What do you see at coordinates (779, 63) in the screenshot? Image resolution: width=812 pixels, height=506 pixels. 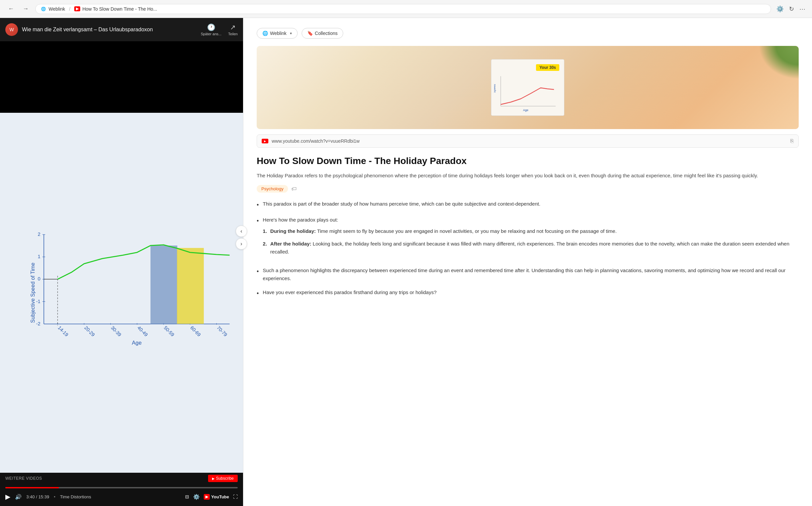 I see `thumbnail-leaves` at bounding box center [779, 63].